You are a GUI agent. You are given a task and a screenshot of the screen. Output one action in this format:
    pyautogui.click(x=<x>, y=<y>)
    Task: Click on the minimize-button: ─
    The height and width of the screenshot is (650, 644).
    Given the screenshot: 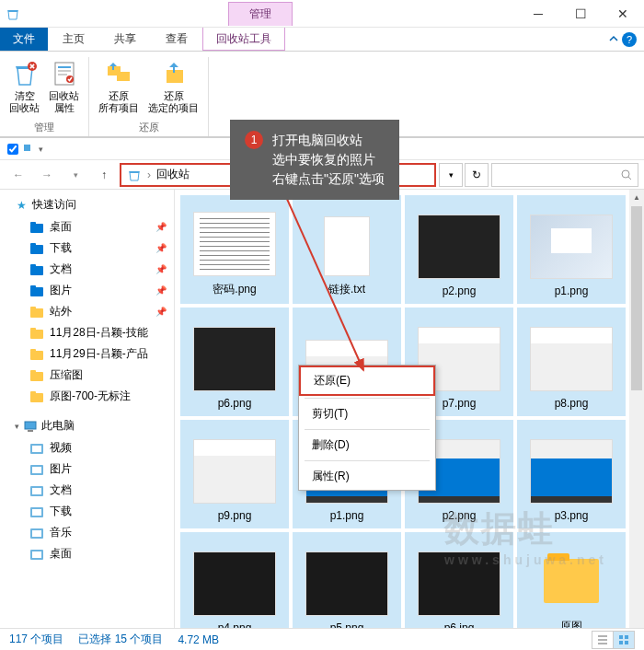 What is the action you would take?
    pyautogui.click(x=538, y=14)
    